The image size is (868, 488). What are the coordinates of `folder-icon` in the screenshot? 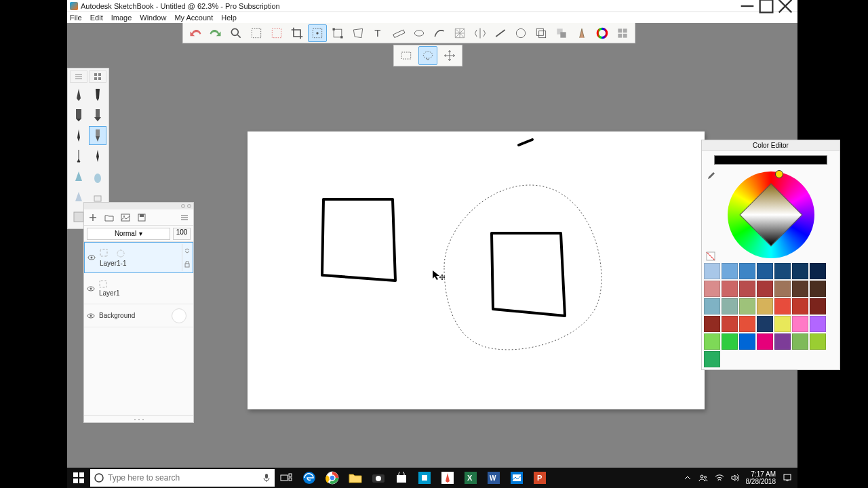 It's located at (109, 218).